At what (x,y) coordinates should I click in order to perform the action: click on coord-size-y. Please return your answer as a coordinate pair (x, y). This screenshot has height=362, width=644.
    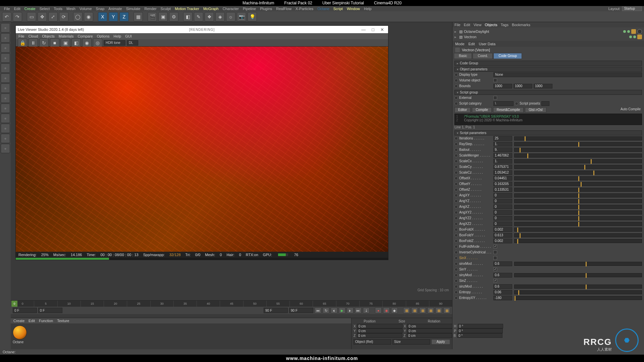
    Looking at the image, I should click on (430, 331).